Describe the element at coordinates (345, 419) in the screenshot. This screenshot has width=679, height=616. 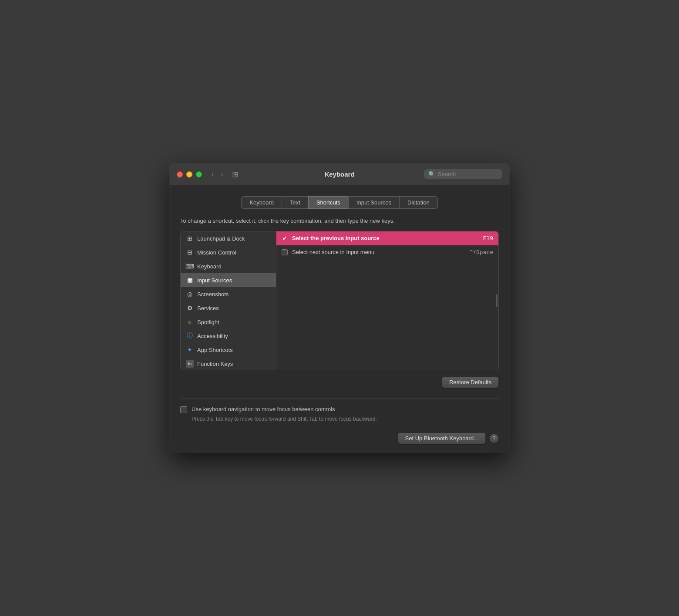
I see `keyboard-nav-description: Press the Tab key to move focus forward …` at that location.